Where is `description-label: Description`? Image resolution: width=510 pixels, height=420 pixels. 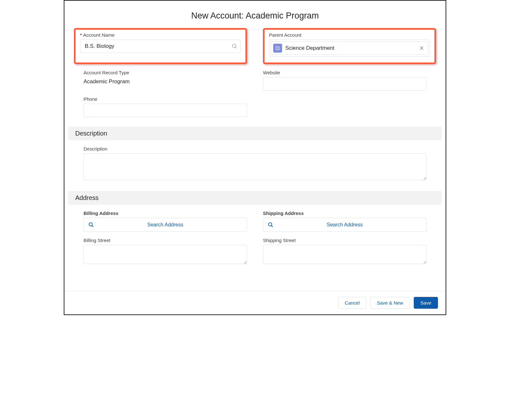
description-label: Description is located at coordinates (255, 149).